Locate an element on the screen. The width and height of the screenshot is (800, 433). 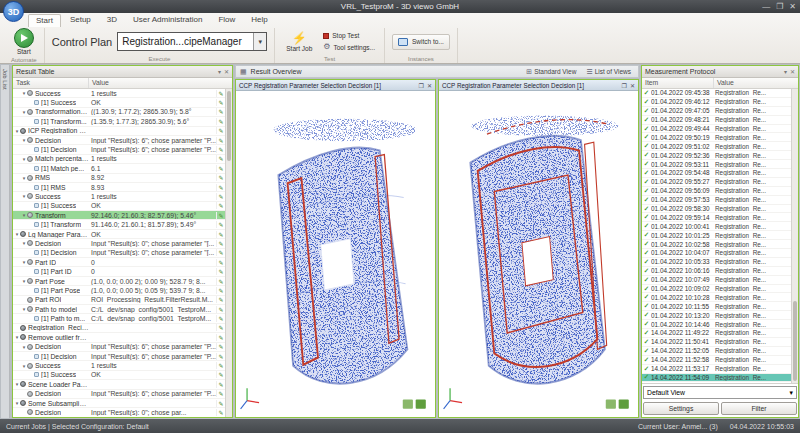
result-table-row: ▾Scene Loader Parame...✎ is located at coordinates (119, 384).